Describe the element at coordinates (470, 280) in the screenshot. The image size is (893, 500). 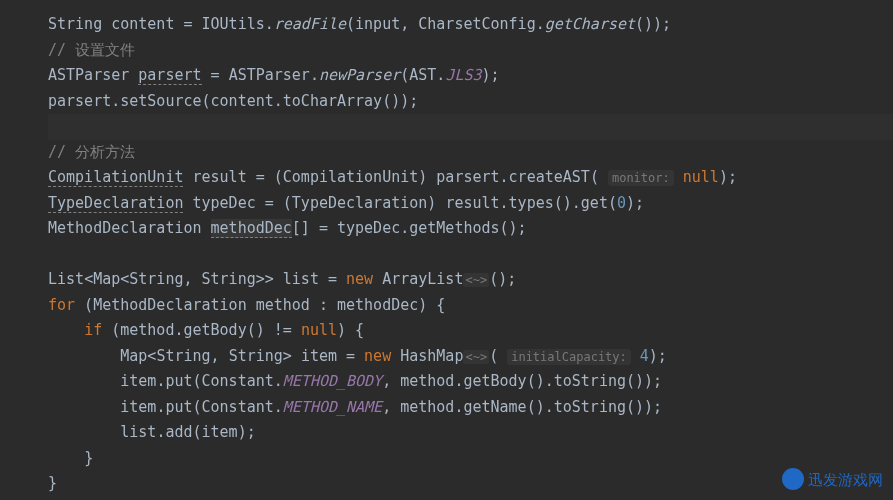
I see `code-line: List<Map<String, String>> list = new Arr…` at that location.